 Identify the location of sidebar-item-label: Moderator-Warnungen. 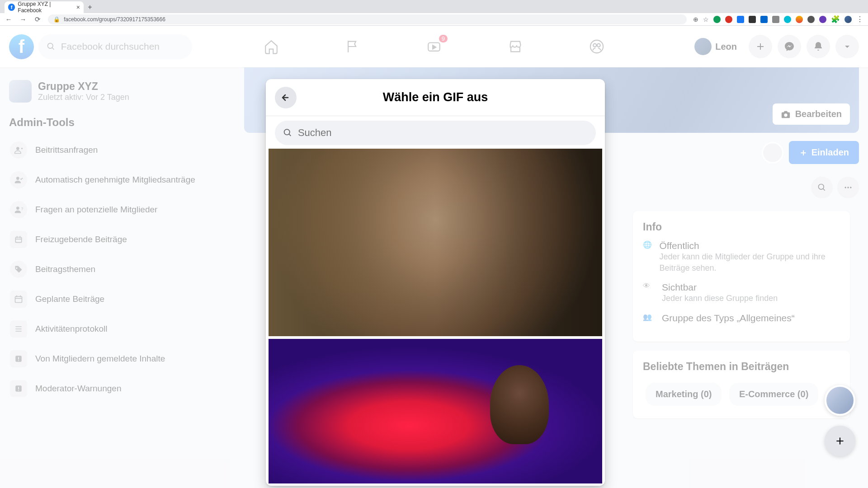
(78, 389).